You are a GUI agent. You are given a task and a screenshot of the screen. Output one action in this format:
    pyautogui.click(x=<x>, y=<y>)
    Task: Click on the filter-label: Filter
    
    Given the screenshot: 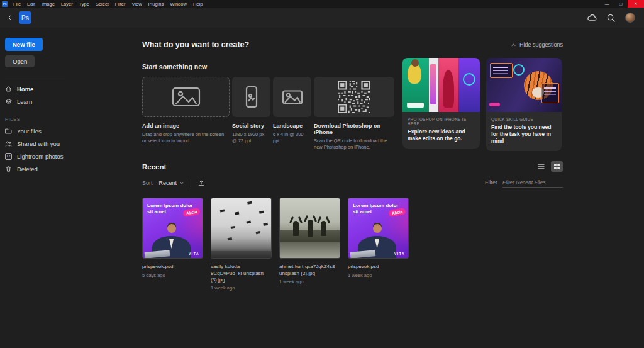 What is the action you would take?
    pyautogui.click(x=491, y=182)
    